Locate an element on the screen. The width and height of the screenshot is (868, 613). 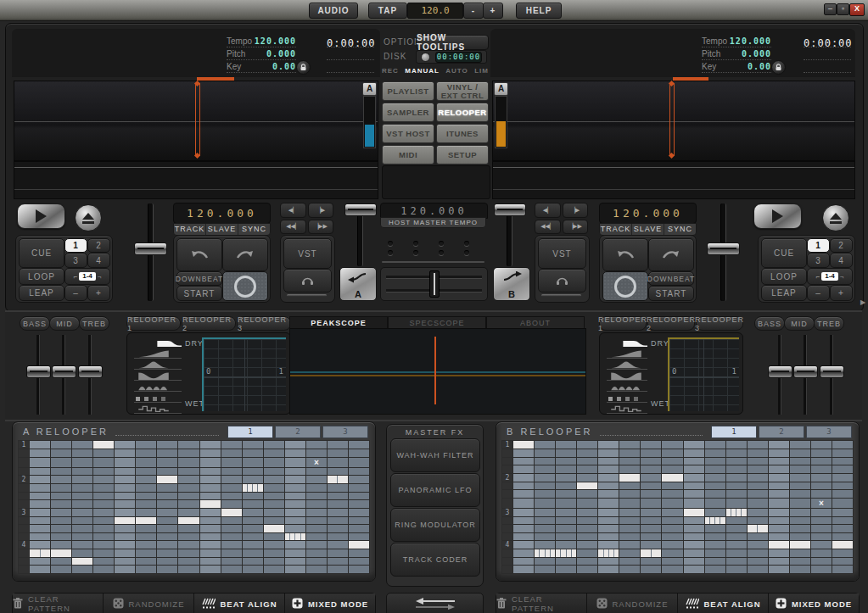
deck-a-eject-button is located at coordinates (88, 218).